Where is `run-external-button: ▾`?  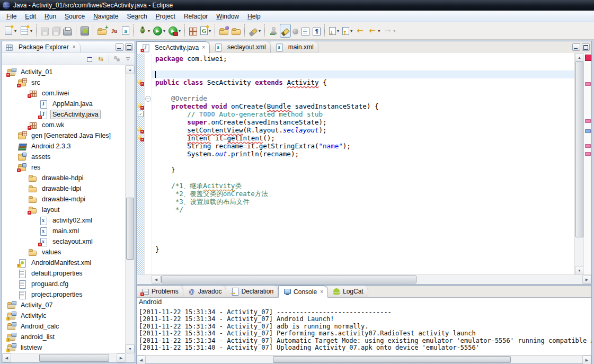
run-external-button: ▾ is located at coordinates (175, 31).